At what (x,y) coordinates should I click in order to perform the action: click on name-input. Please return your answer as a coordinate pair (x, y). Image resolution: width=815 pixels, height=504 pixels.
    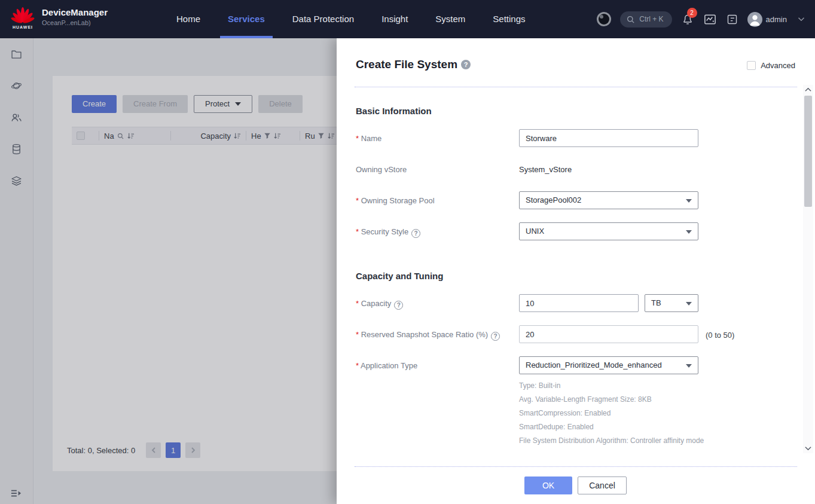
    Looking at the image, I should click on (609, 138).